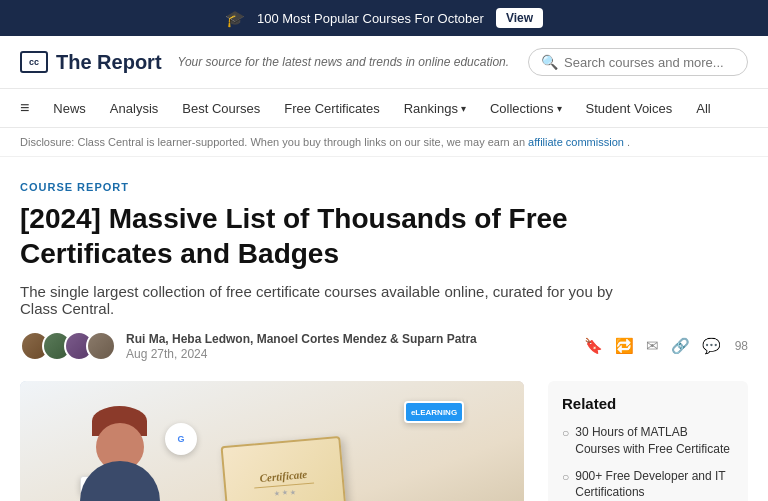  What do you see at coordinates (302, 339) in the screenshot?
I see `authors-names: Rui Ma, Heba Ledwon, Manoel Cortes Mende…` at bounding box center [302, 339].